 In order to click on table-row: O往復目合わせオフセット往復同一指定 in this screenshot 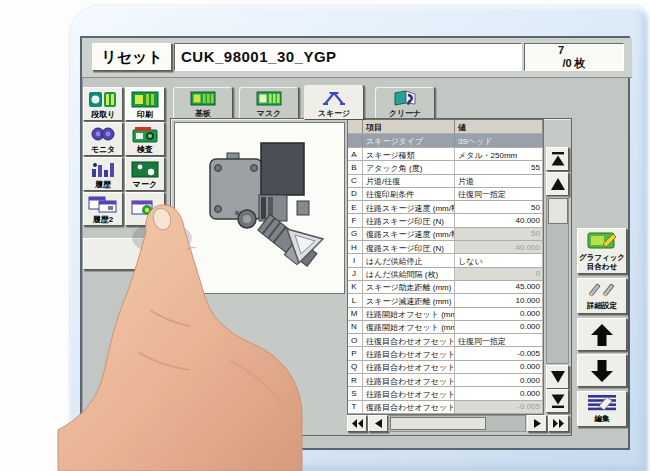, I will do `click(446, 340)`.